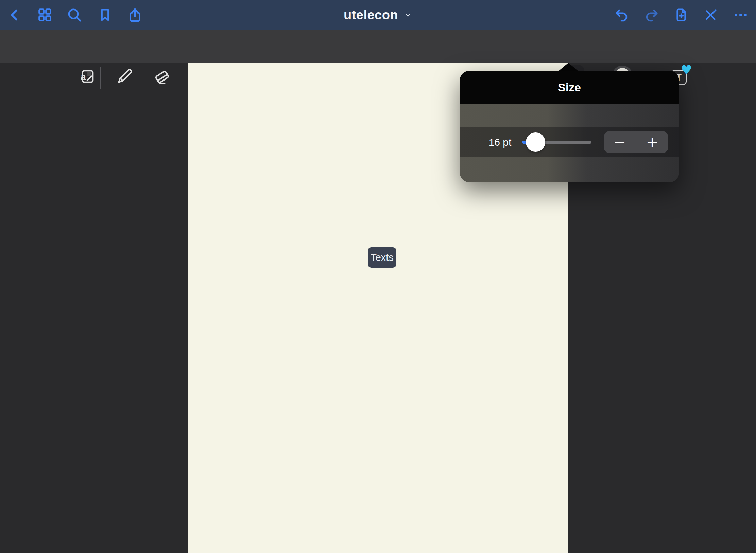 The height and width of the screenshot is (553, 756). I want to click on more-ellipsis-icon, so click(741, 15).